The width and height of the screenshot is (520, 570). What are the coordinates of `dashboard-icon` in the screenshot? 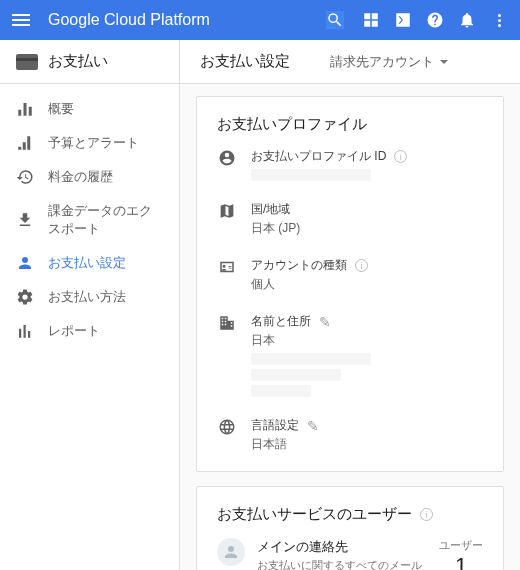 It's located at (371, 20).